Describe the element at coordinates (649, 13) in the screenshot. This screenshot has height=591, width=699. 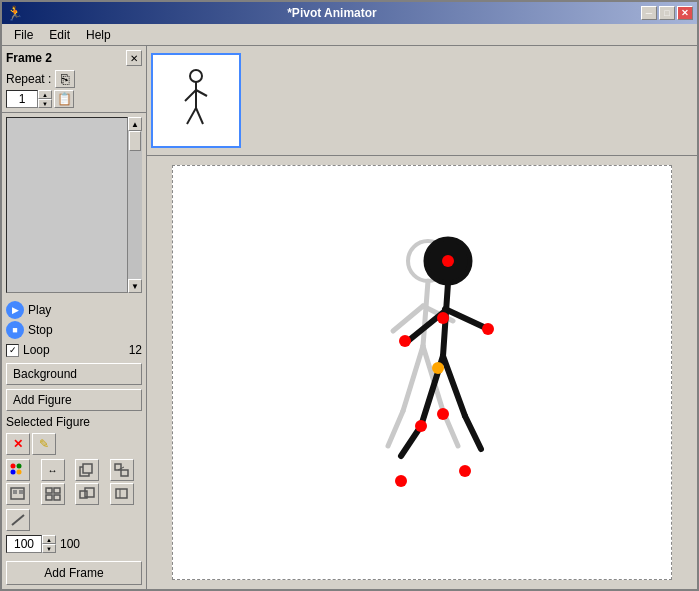
I see `minimize-button: ─` at that location.